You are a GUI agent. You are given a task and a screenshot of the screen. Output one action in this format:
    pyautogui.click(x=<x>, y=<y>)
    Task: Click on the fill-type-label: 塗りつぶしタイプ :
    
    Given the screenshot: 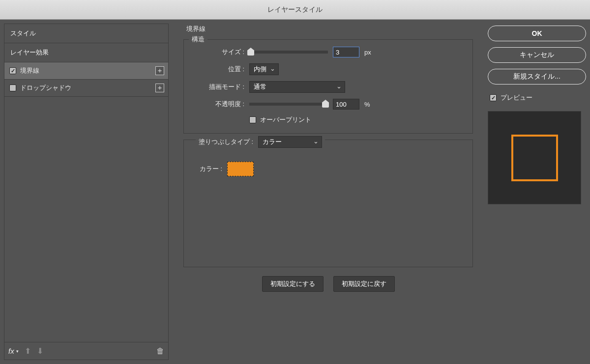 What is the action you would take?
    pyautogui.click(x=226, y=142)
    